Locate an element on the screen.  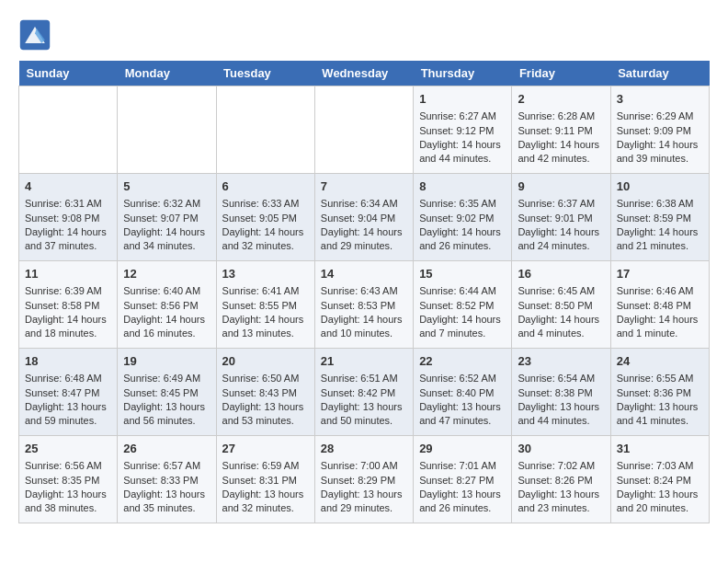
calendar-cell: 1Sunrise: 6:27 AMSunset: 9:12 PMDaylight… is located at coordinates (463, 131).